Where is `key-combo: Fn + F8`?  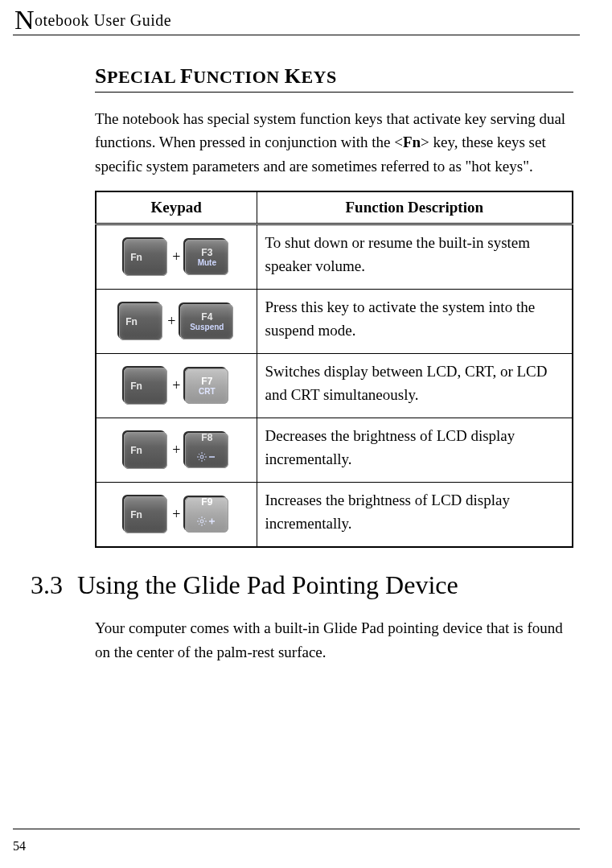 key-combo: Fn + F8 is located at coordinates (176, 450).